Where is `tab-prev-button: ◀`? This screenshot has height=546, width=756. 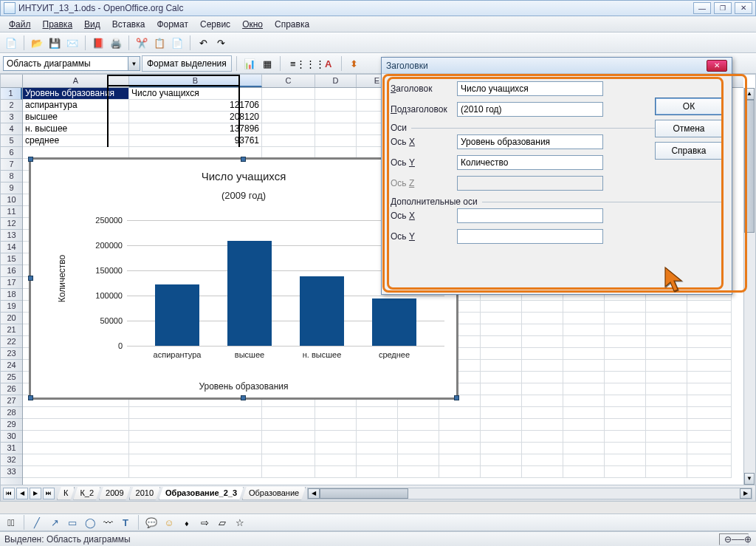
tab-prev-button: ◀ is located at coordinates (22, 494).